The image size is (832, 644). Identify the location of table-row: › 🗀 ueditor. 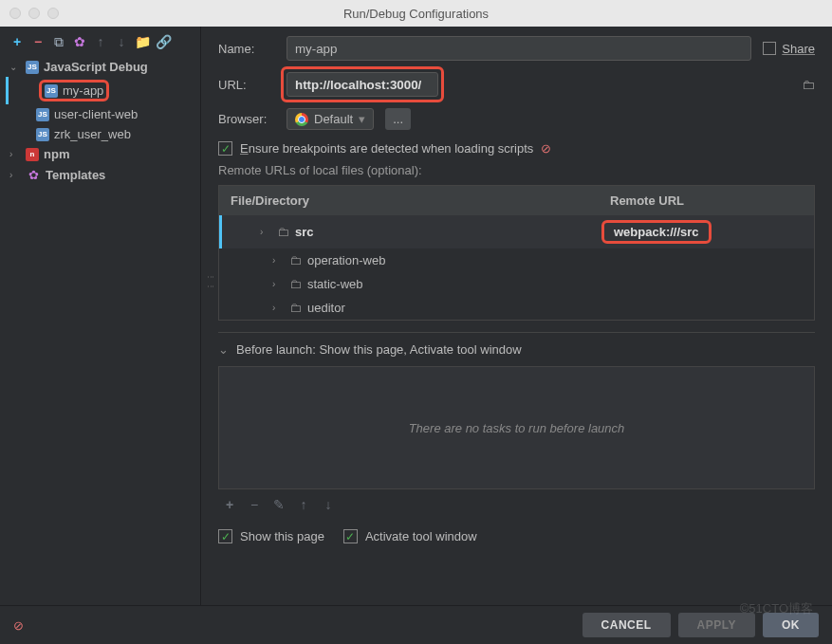
(516, 307).